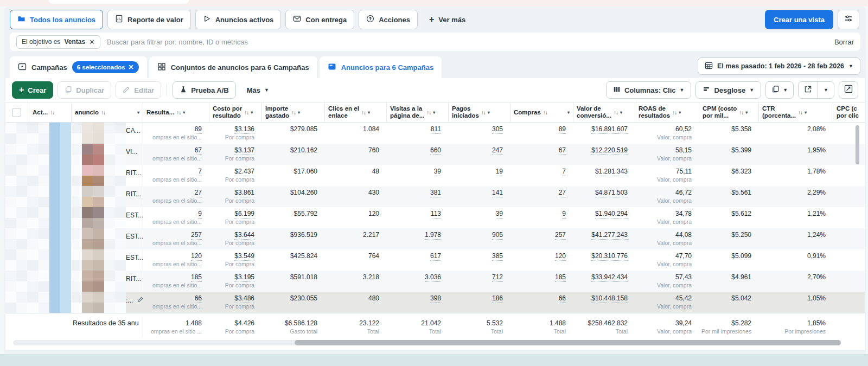 The image size is (868, 366). What do you see at coordinates (92, 42) in the screenshot?
I see `chip-close-icon: ✕` at bounding box center [92, 42].